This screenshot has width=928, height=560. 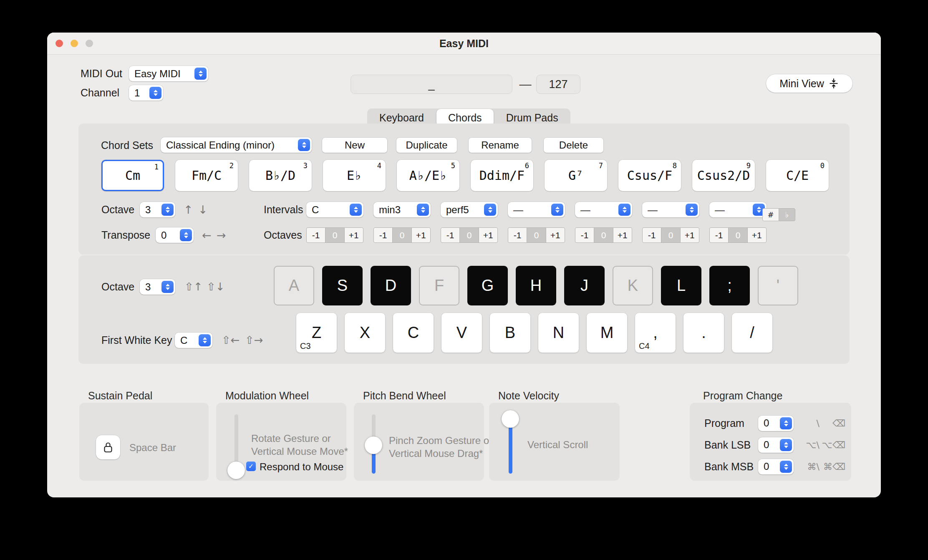 I want to click on bank-msb-stepper: 0, so click(x=776, y=467).